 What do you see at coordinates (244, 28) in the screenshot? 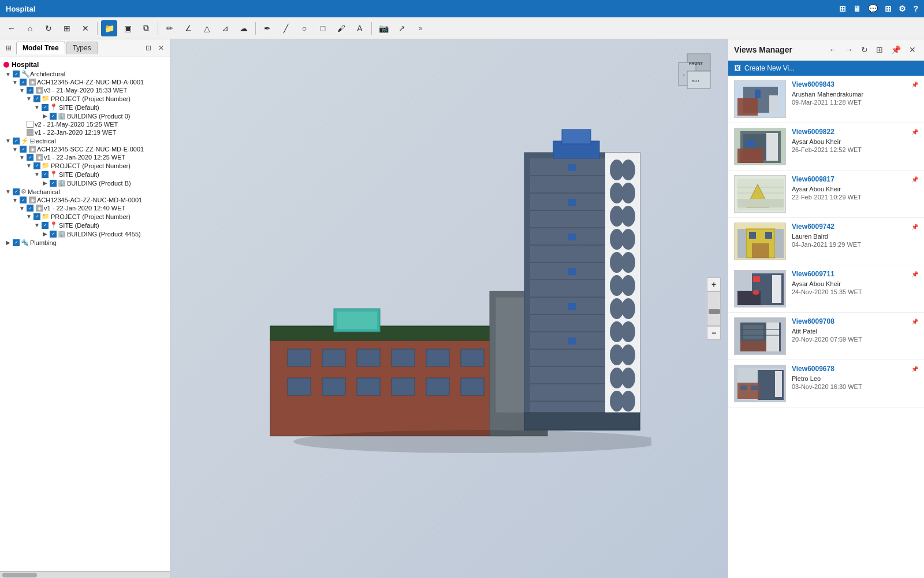
I see `cloud-button: ☁` at bounding box center [244, 28].